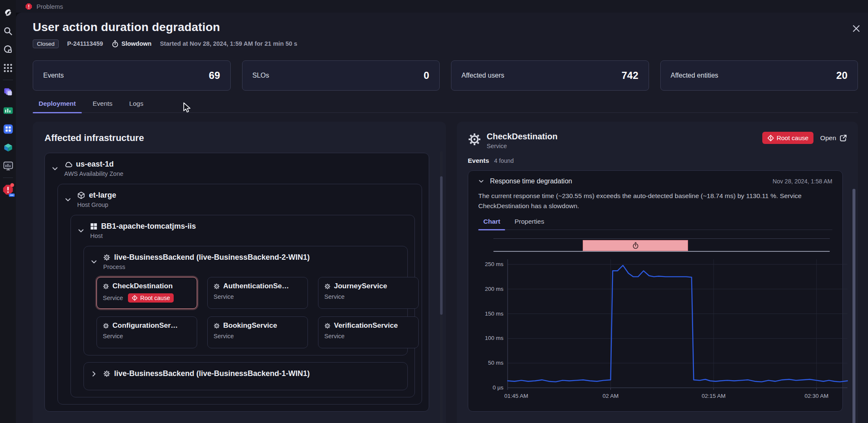 The image size is (868, 423). What do you see at coordinates (803, 181) in the screenshot?
I see `event-timestamp: Nov 28, 2024, 1:58 AM` at bounding box center [803, 181].